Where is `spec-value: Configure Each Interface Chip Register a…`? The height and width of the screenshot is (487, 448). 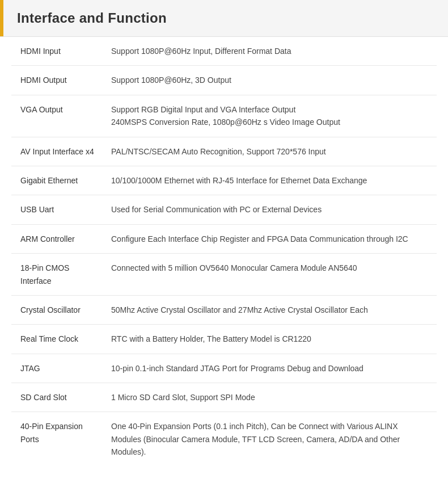 spec-value: Configure Each Interface Chip Register a… is located at coordinates (269, 238).